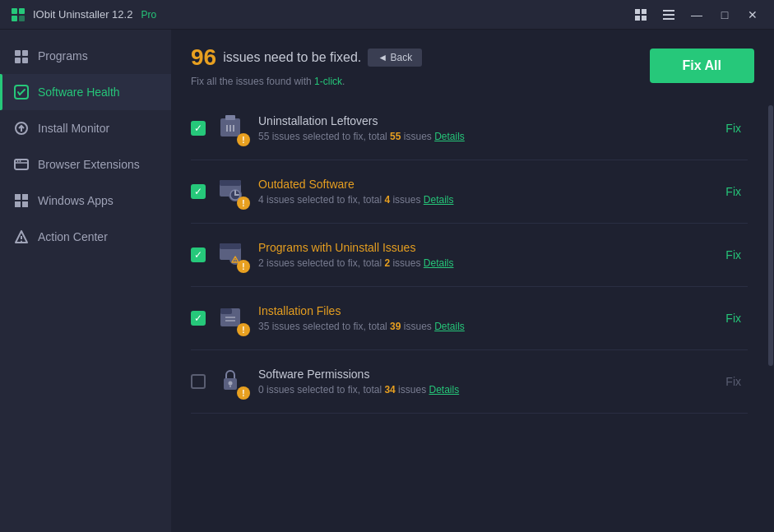 Image resolution: width=774 pixels, height=532 pixels. What do you see at coordinates (469, 255) in the screenshot?
I see `issue-item-programs-uninstall-issues: ✓ ! Programs with Uninstall Issues 2 iss…` at bounding box center [469, 255].